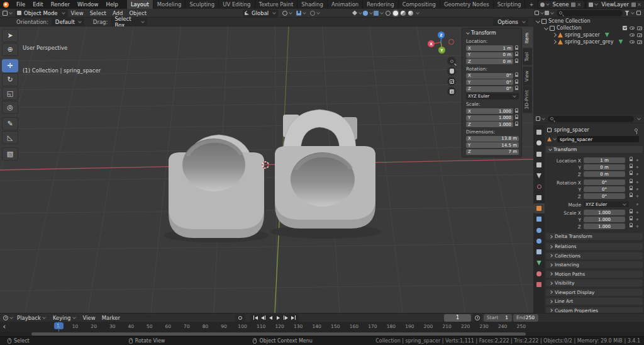  I want to click on workspace-tab-scripting: Scripting, so click(509, 4).